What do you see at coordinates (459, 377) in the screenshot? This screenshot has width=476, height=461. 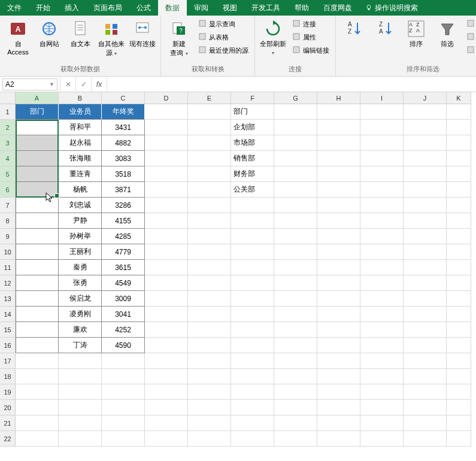 I see `cell-K18` at bounding box center [459, 377].